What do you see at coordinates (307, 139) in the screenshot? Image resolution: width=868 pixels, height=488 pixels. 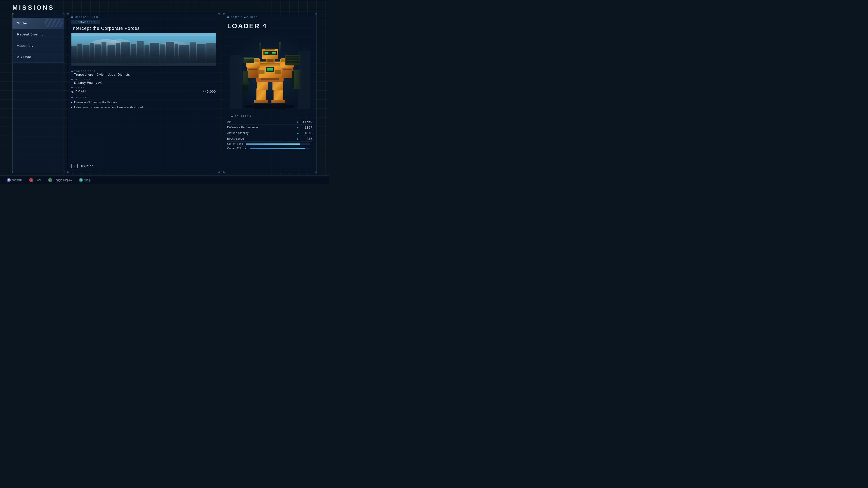 I see `spec-value-boost: 248` at bounding box center [307, 139].